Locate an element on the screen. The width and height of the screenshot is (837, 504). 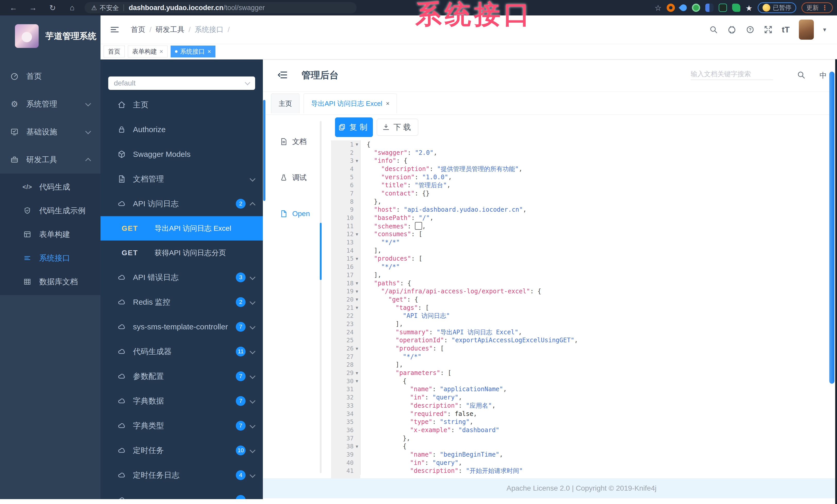
sidebar-collapse-icon is located at coordinates (115, 30).